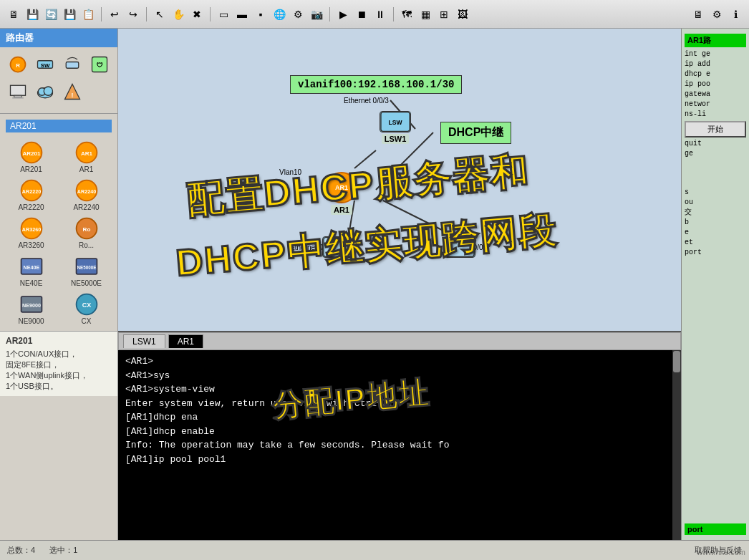  I want to click on svg-text: CX, so click(86, 305).